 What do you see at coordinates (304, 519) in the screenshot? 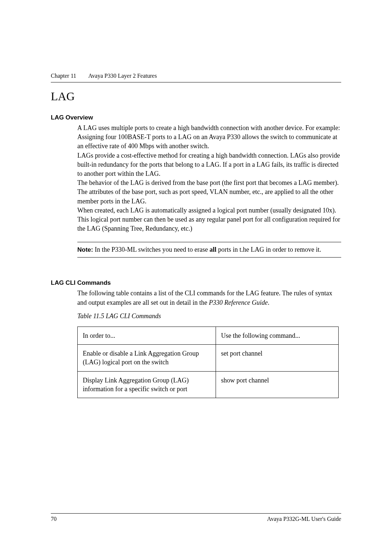
I see `doc-title: Avaya P332G-ML User's Guide` at bounding box center [304, 519].